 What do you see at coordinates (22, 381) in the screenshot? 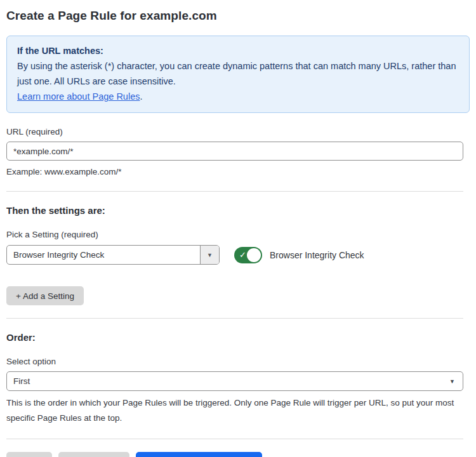
I see `order-select-value: First` at bounding box center [22, 381].